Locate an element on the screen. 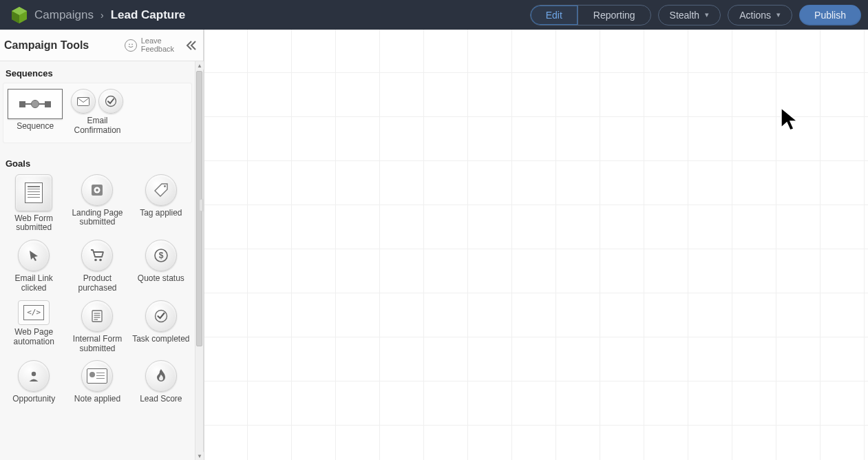  cursor-icon is located at coordinates (791, 121).